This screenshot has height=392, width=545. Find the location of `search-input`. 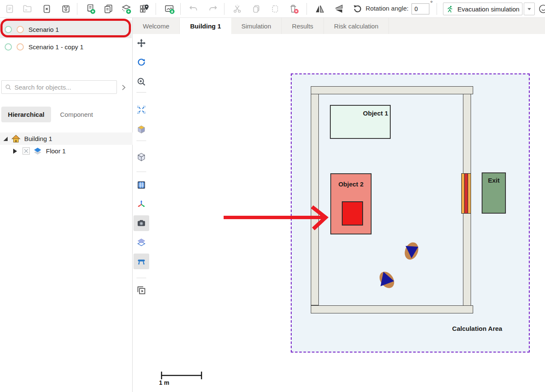

search-input is located at coordinates (64, 87).